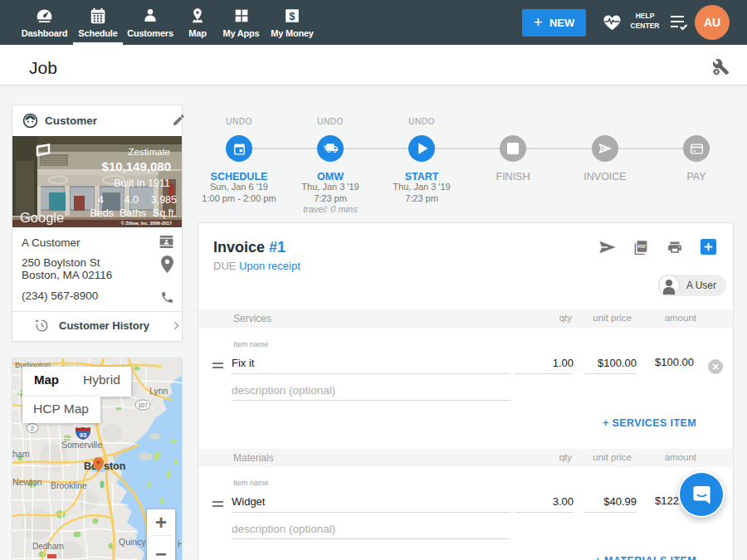 This screenshot has height=560, width=747. Describe the element at coordinates (22, 454) in the screenshot. I see `svg-text: ham` at that location.